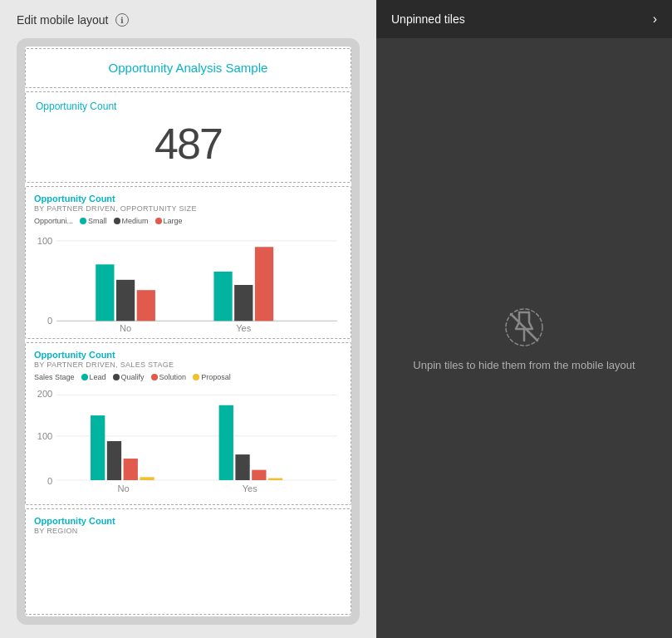  What do you see at coordinates (655, 19) in the screenshot?
I see `right-header-arrow: ›` at bounding box center [655, 19].